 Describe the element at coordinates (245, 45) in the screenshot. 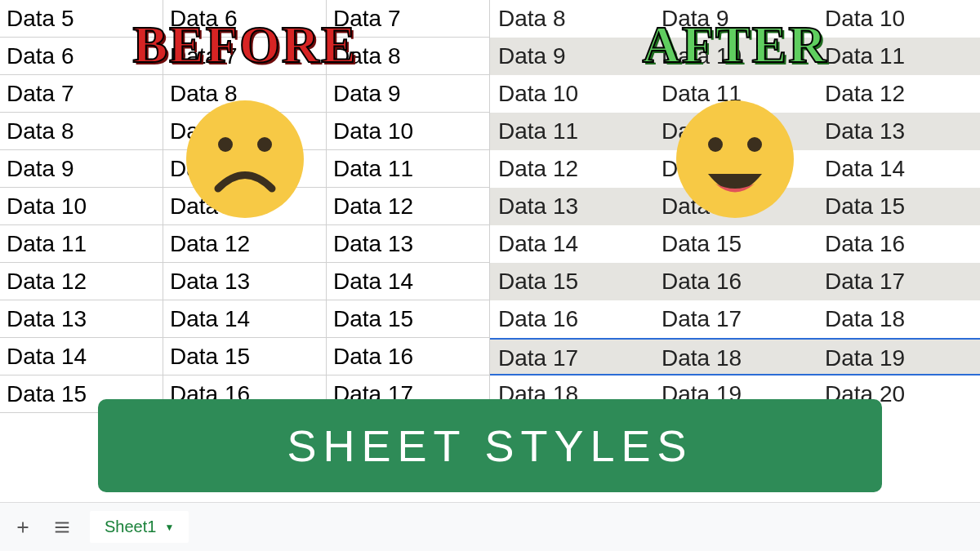

I see `before-label: BEFORE` at that location.